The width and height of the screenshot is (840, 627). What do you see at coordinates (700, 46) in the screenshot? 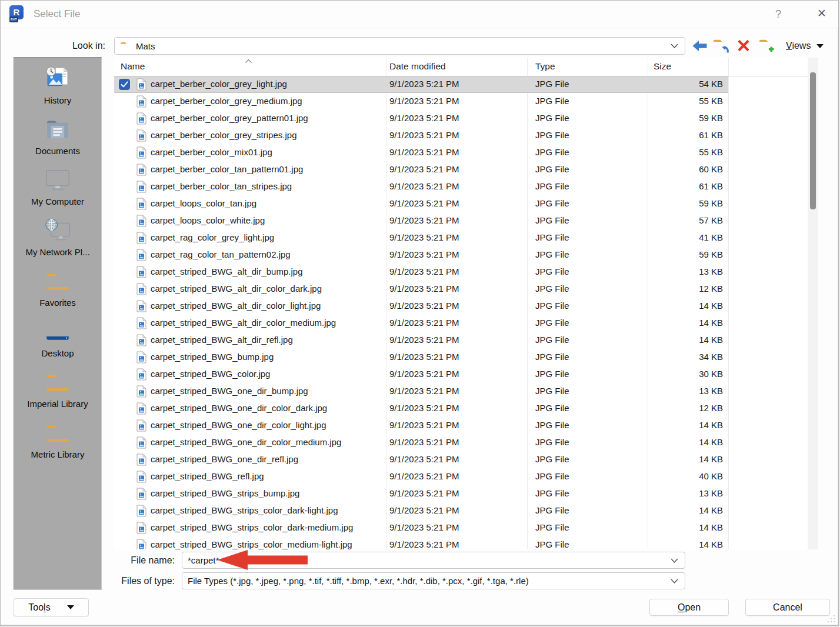
I see `back-button` at bounding box center [700, 46].